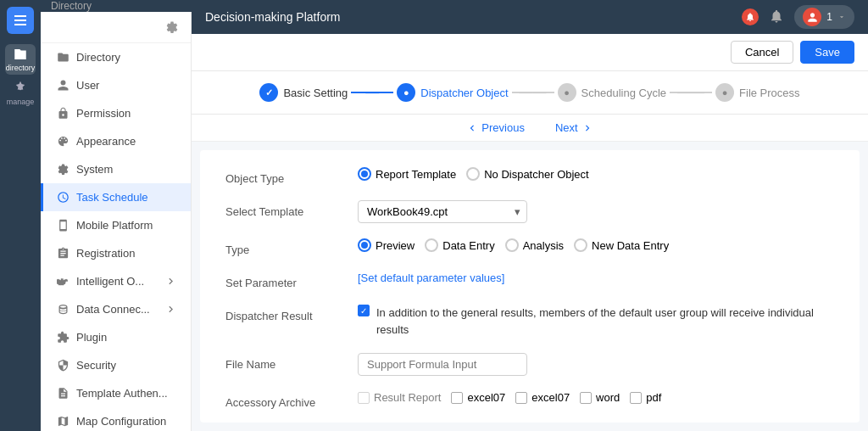 The width and height of the screenshot is (868, 431). What do you see at coordinates (596, 321) in the screenshot?
I see `dispatcher-result-content: ✓ In addition to the general results, me…` at bounding box center [596, 321].